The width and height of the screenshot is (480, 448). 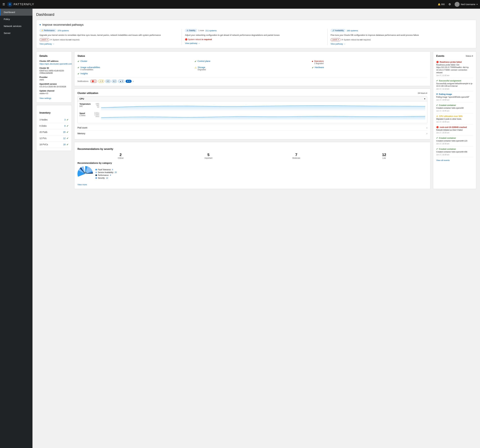 I want to click on legend-link-service-availability: 25, so click(x=116, y=173).